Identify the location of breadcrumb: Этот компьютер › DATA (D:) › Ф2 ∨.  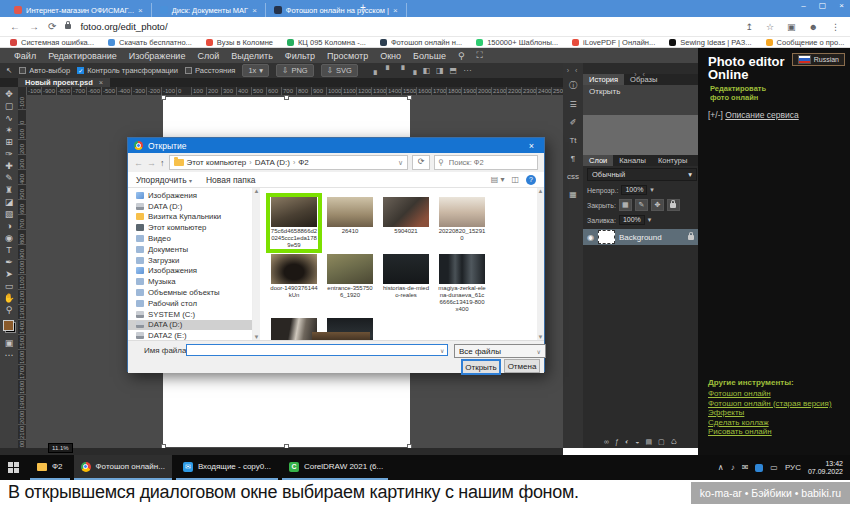
(289, 162).